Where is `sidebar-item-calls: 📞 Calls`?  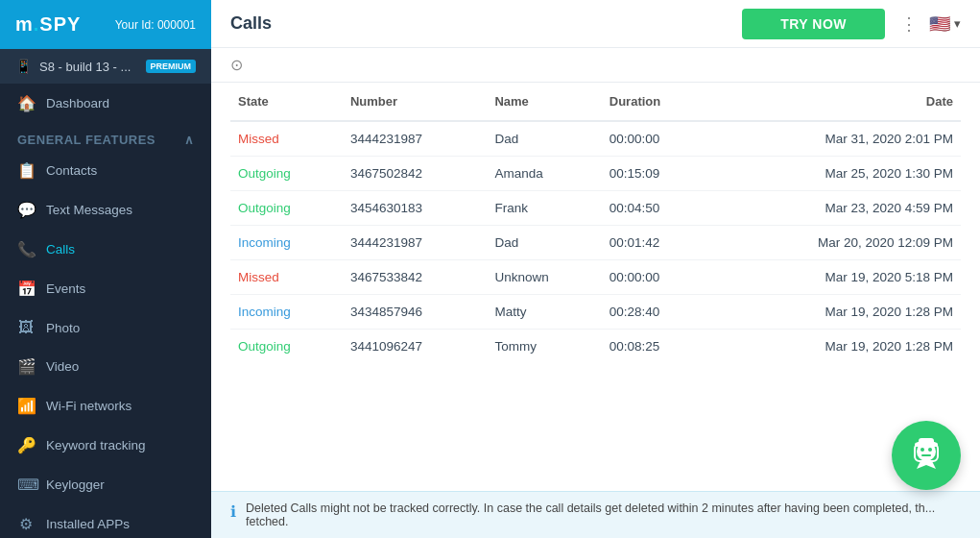 sidebar-item-calls: 📞 Calls is located at coordinates (106, 250).